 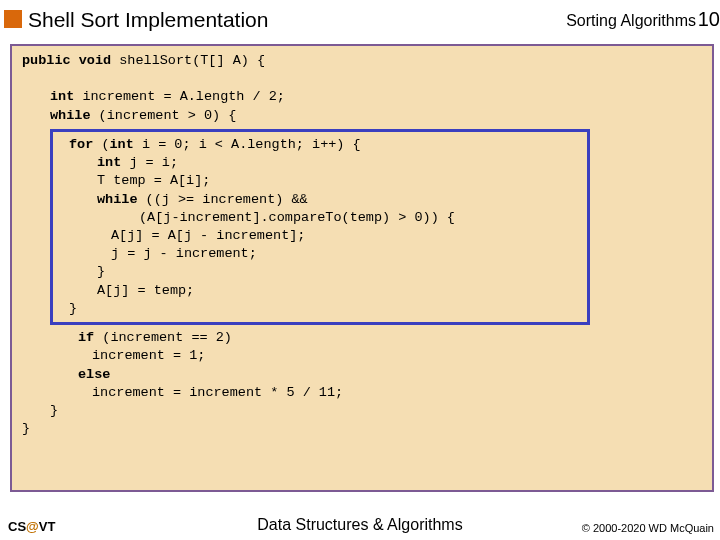 I want to click on code-text: j = j - increment;, so click(x=324, y=254).